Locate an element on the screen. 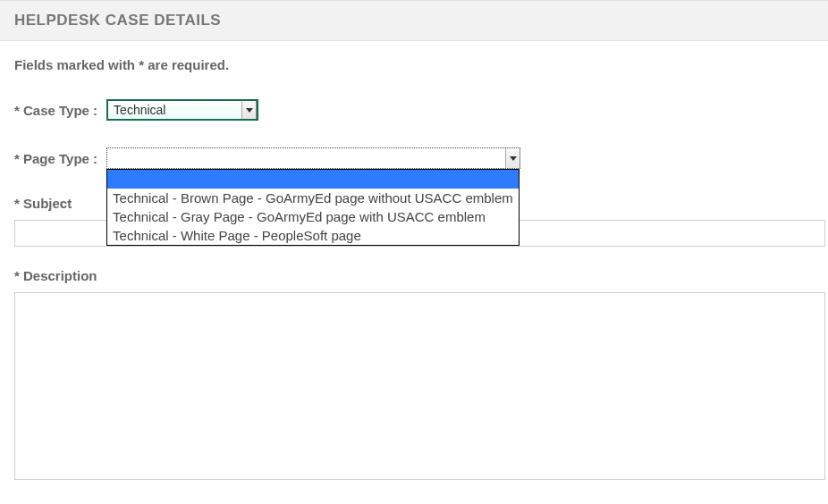  case-type-value: Technical is located at coordinates (182, 110).